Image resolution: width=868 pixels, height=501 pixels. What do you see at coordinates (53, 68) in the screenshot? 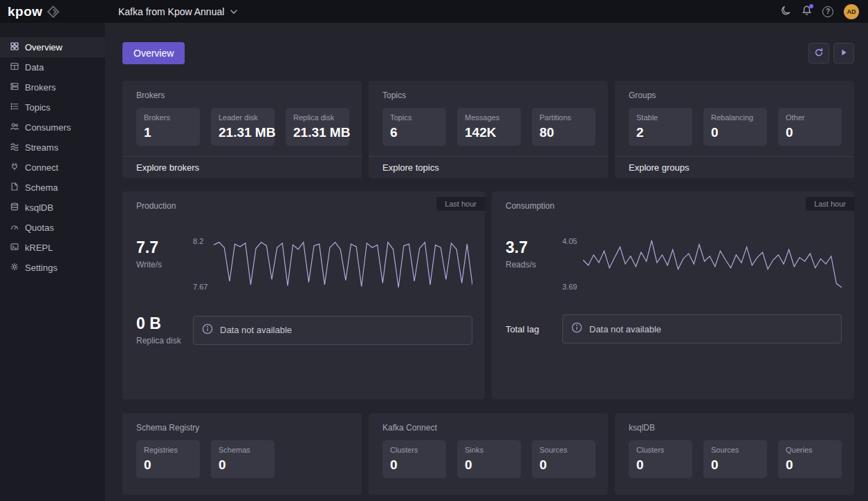
I see `sidebar-item-data: Data` at bounding box center [53, 68].